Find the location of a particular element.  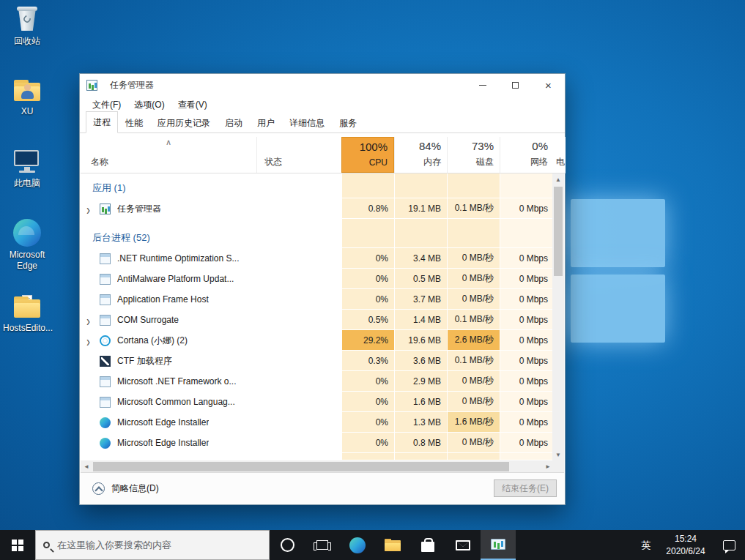

window-title: 任务管理器 is located at coordinates (132, 85).